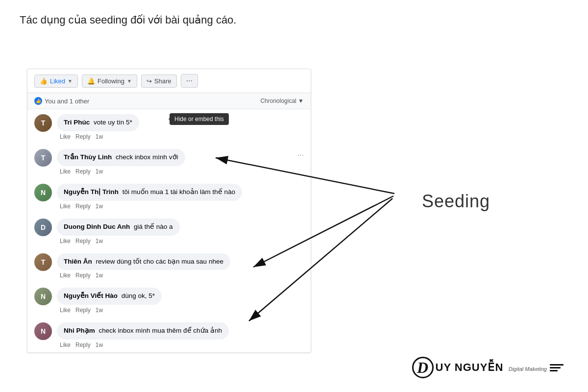  Describe the element at coordinates (153, 226) in the screenshot. I see `comment-text: giá thế nào a` at that location.